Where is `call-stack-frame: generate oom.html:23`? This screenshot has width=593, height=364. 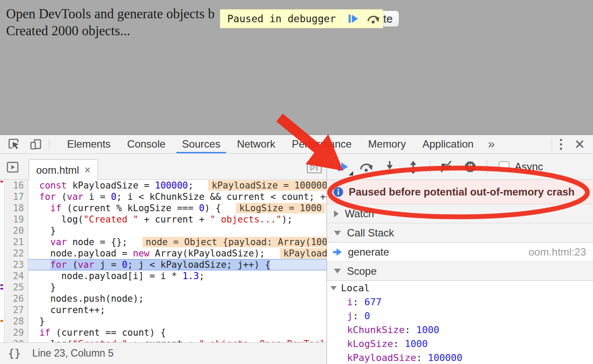 call-stack-frame: generate oom.html:23 is located at coordinates (460, 252).